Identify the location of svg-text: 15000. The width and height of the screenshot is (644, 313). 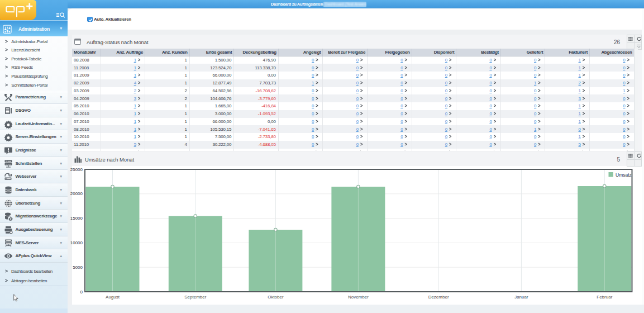
(77, 218).